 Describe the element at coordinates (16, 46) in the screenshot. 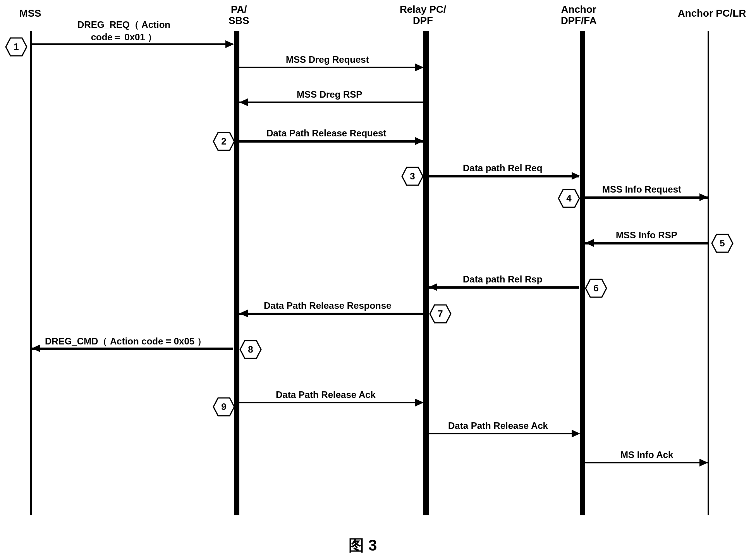

I see `svg-text: 1` at that location.